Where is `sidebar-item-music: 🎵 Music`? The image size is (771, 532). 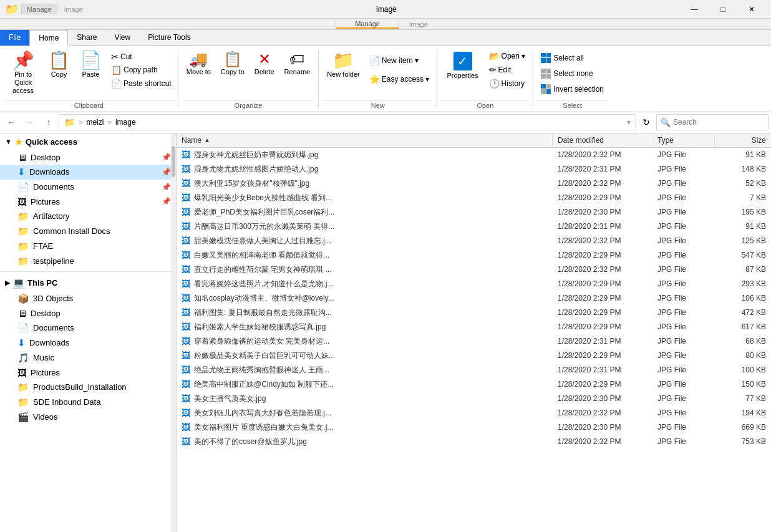
sidebar-item-music: 🎵 Music is located at coordinates (88, 358).